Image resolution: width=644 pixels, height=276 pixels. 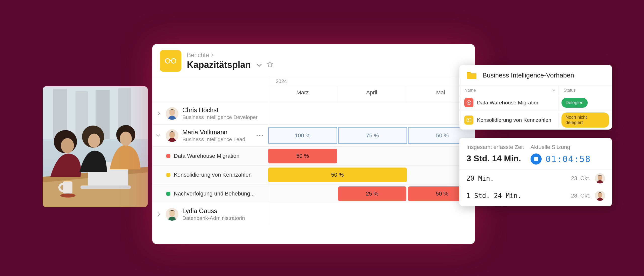 I want to click on status-badge: Delegiert, so click(x=575, y=103).